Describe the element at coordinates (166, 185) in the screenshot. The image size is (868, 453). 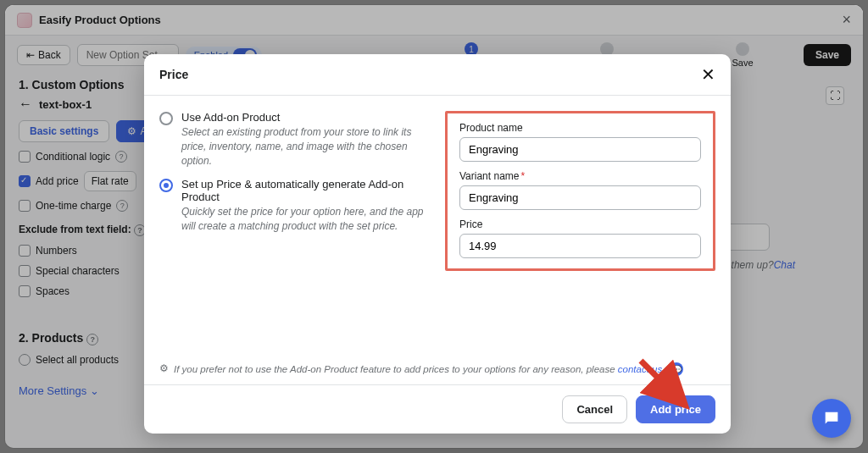
I see `radio-selected-icon` at that location.